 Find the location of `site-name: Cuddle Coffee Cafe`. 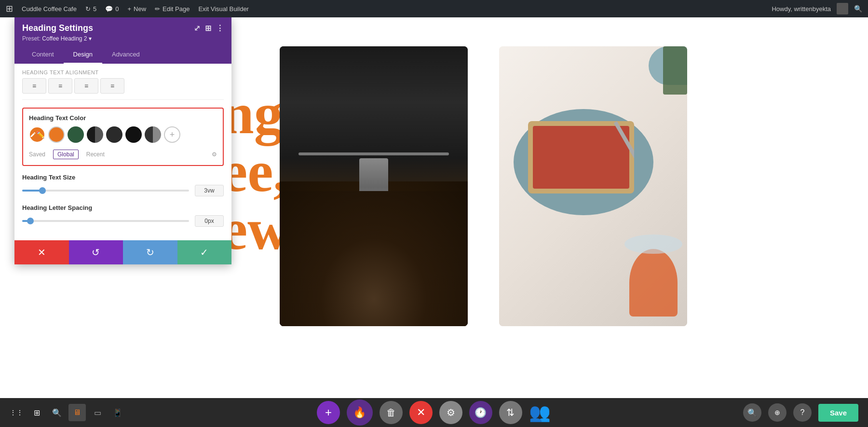

site-name: Cuddle Coffee Cafe is located at coordinates (49, 9).